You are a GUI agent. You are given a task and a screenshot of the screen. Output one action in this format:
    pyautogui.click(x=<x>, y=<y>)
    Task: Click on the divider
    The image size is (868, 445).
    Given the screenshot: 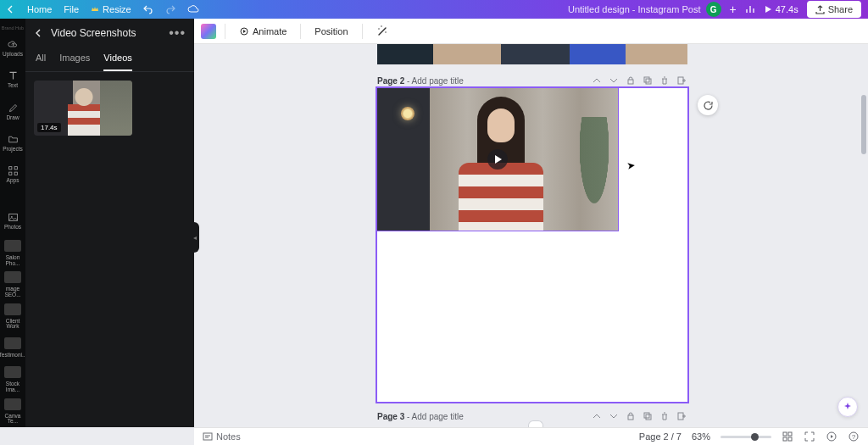 What is the action you would take?
    pyautogui.click(x=300, y=31)
    